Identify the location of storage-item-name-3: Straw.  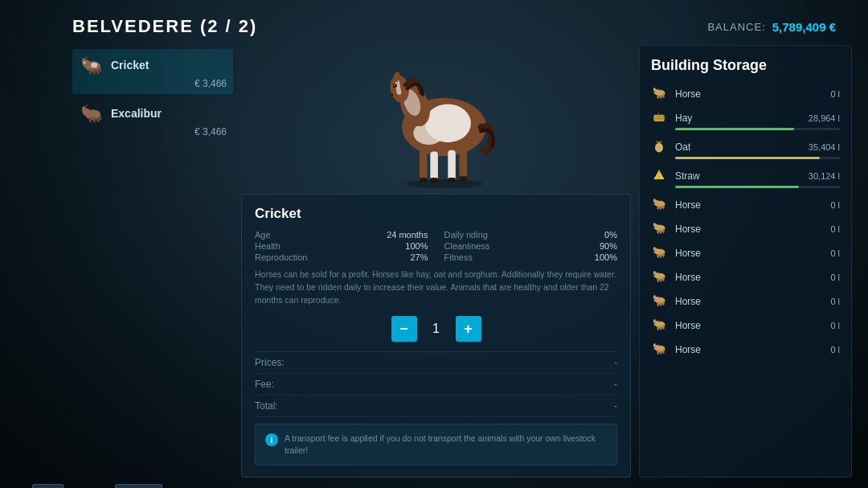
(735, 176).